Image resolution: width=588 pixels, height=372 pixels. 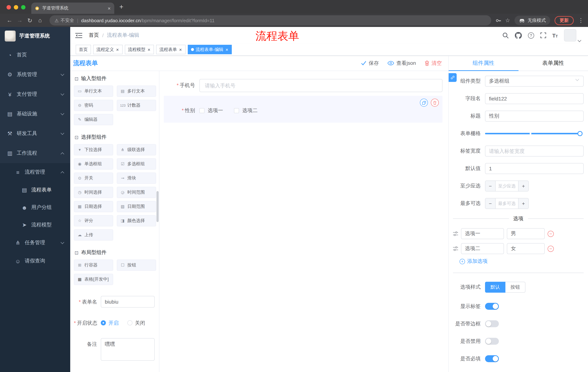 I want to click on sidebar-item-devtools: ⚒ 研发工具, so click(x=35, y=134).